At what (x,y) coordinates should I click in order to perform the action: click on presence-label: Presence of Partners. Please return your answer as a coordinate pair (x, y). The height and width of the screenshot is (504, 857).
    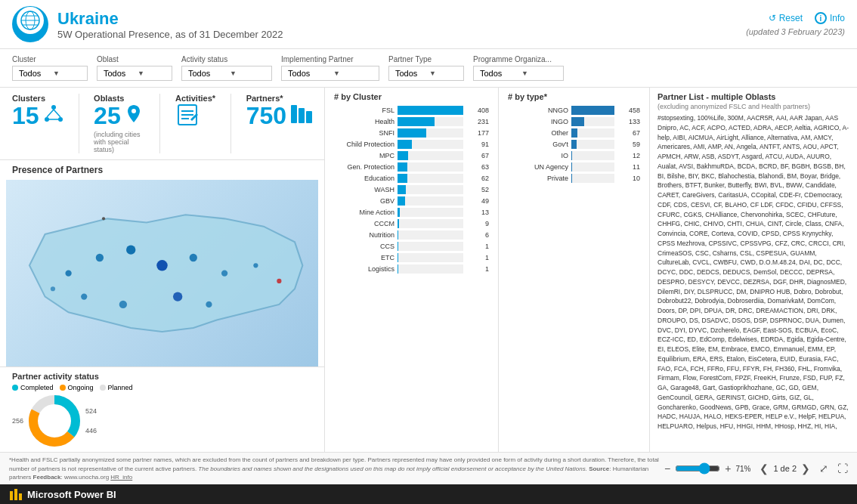
    Looking at the image, I should click on (162, 170).